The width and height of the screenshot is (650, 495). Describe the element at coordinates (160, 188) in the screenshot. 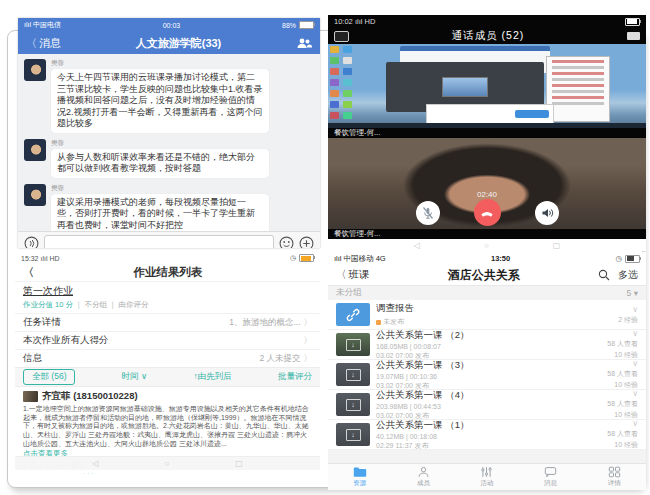

I see `sender-name: 樊蓉` at that location.